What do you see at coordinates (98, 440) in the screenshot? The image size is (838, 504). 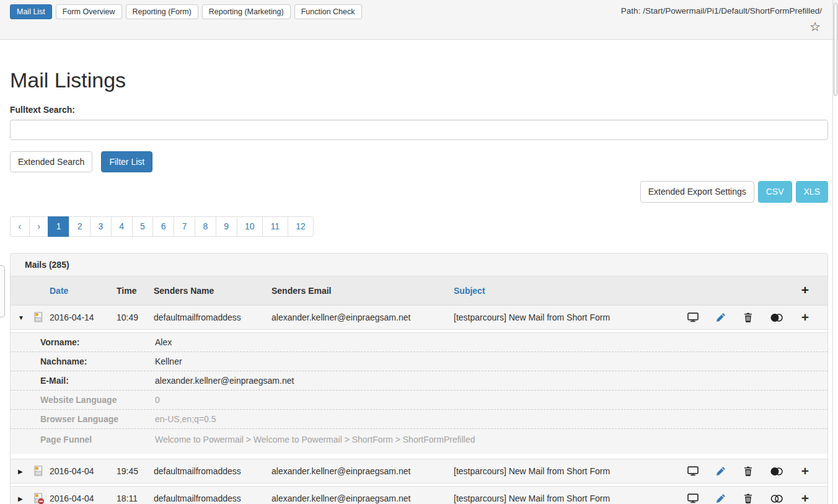 I see `detail-label: Page Funnel` at bounding box center [98, 440].